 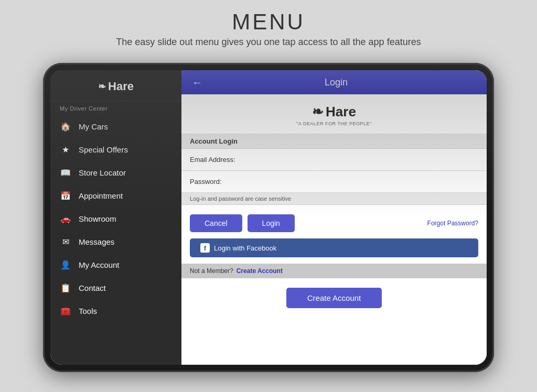 What do you see at coordinates (98, 219) in the screenshot?
I see `sidebar-item-label-showroom: Showroom` at bounding box center [98, 219].